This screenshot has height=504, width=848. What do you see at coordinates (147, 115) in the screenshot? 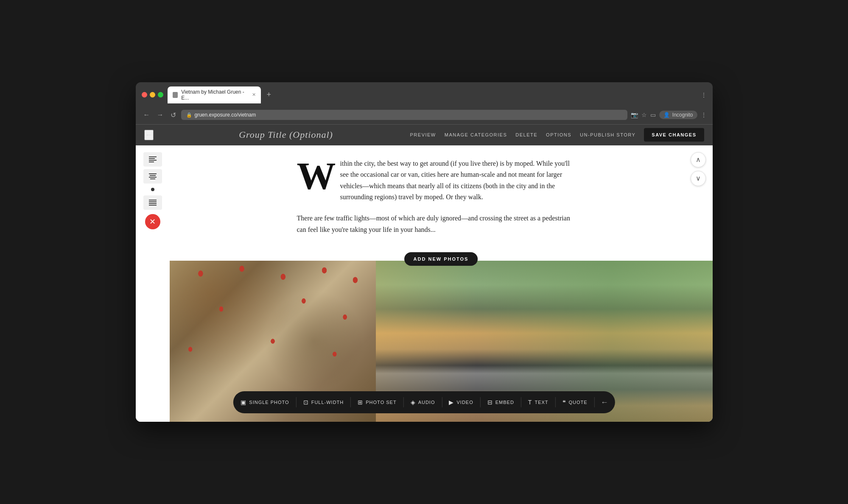
I see `back-nav-button: ←` at bounding box center [147, 115].